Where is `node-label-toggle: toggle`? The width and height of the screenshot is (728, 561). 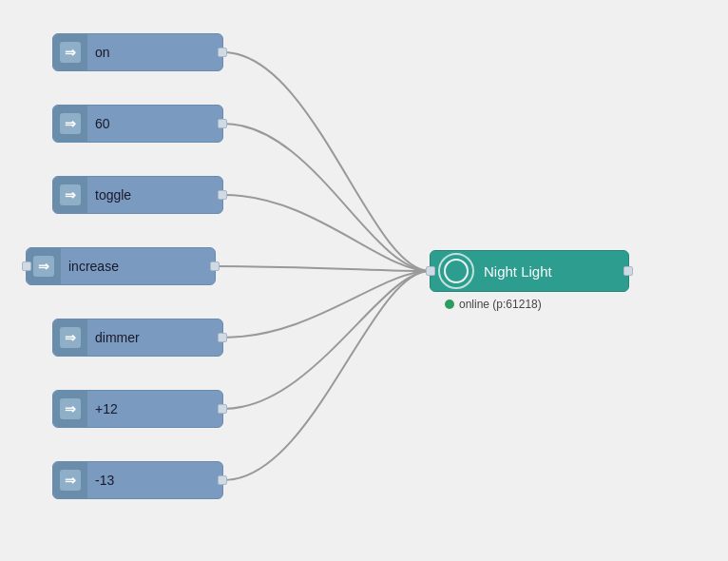 node-label-toggle: toggle is located at coordinates (155, 195).